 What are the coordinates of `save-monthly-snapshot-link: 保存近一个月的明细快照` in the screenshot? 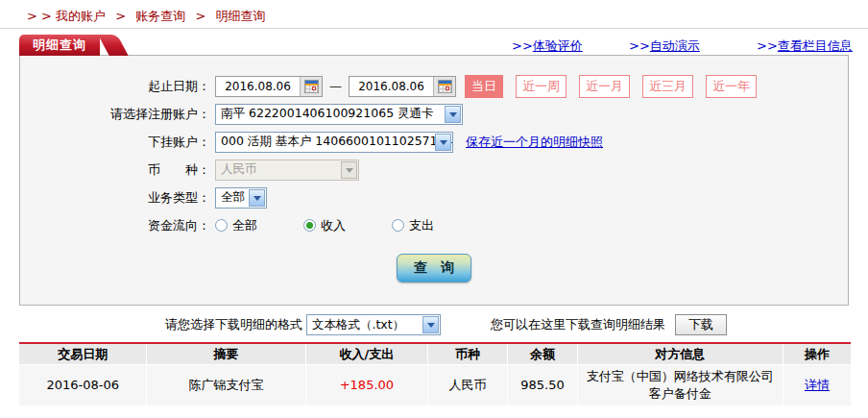 It's located at (534, 142).